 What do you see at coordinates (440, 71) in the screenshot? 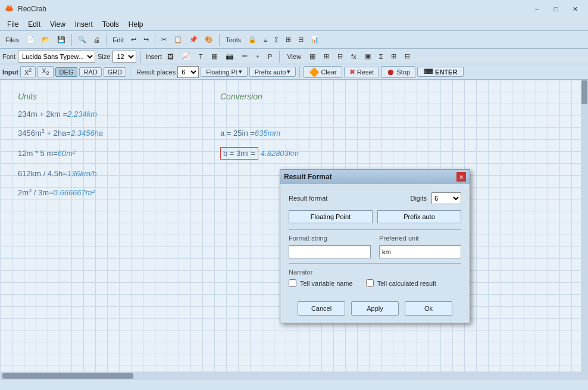
I see `enter-button: ⌨ ENTER` at bounding box center [440, 71].